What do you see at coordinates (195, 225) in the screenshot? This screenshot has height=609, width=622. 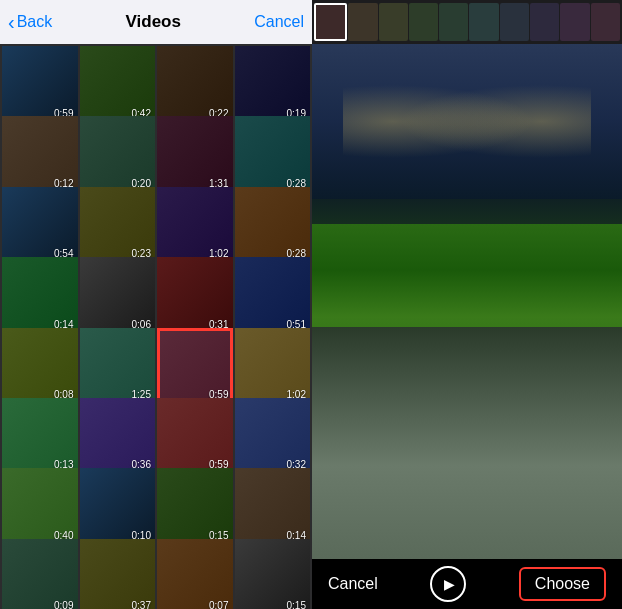 I see `video-thumb-11: 1:02` at bounding box center [195, 225].